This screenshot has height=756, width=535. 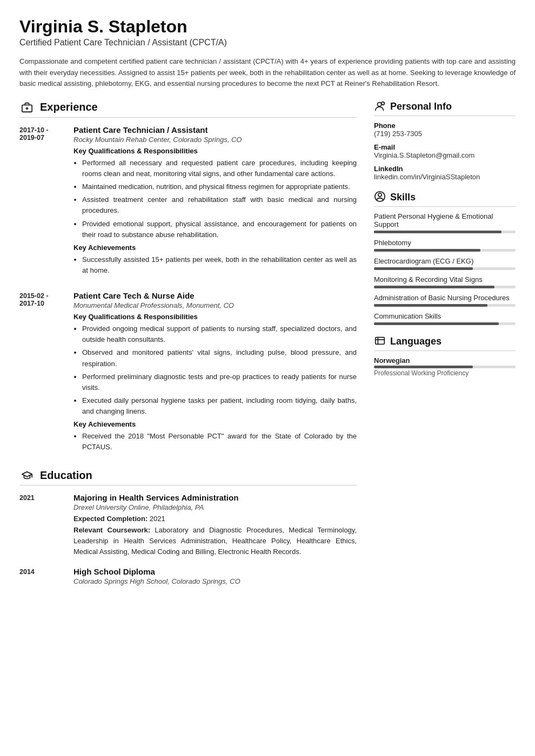 I want to click on exp1-body: Patient Care Technician / Assistant Rock…, so click(x=215, y=202).